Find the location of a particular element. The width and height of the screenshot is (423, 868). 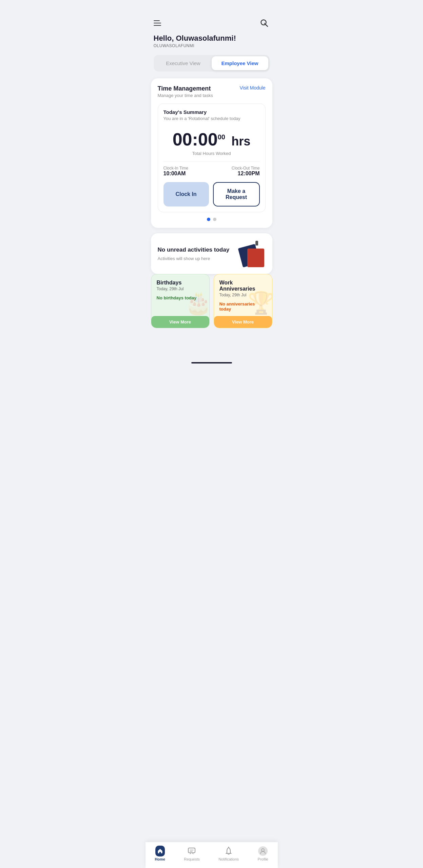

carousel-dots is located at coordinates (212, 219).